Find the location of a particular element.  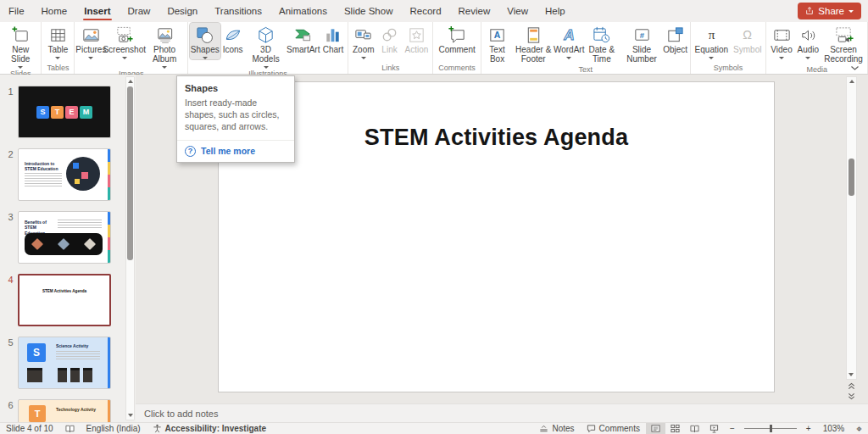

date-time-button: Date & Time is located at coordinates (602, 44).